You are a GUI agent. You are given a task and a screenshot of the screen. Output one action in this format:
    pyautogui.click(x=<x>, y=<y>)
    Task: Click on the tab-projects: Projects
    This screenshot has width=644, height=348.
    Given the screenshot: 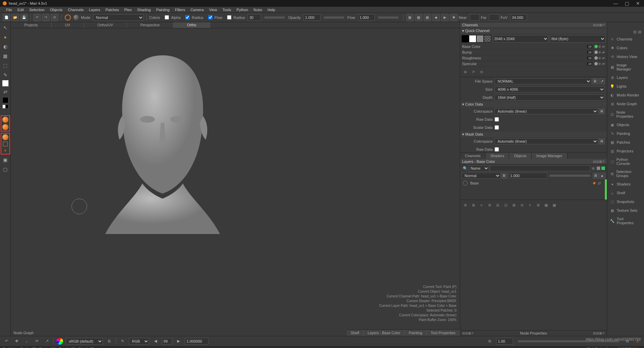 What is the action you would take?
    pyautogui.click(x=31, y=25)
    